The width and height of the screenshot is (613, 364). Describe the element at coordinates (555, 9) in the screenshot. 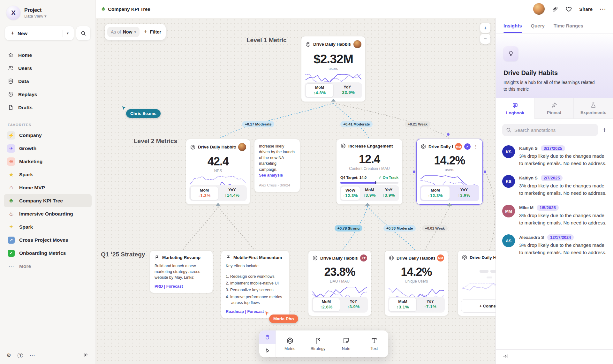

I see `copy-link-icon` at that location.